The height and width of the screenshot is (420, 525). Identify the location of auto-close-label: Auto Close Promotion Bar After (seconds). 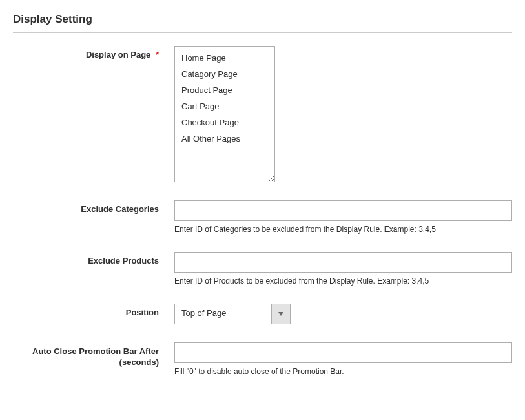
(94, 355).